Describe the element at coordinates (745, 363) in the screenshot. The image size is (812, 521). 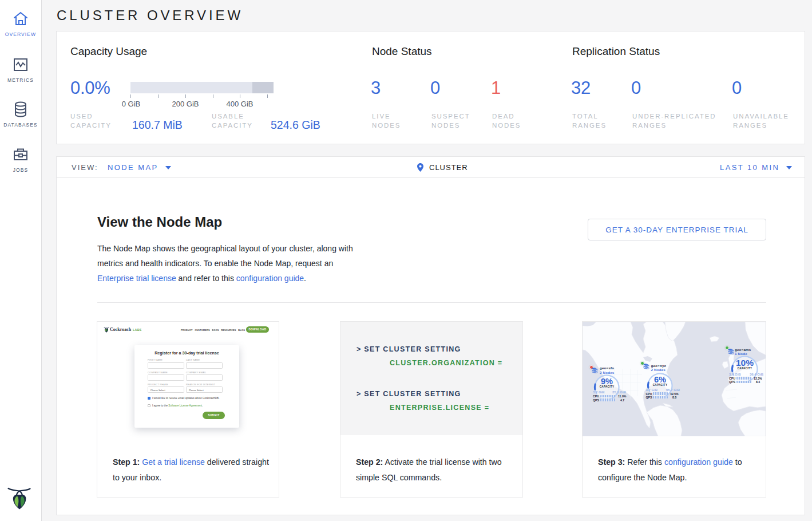
I see `svg-text: 10%` at that location.